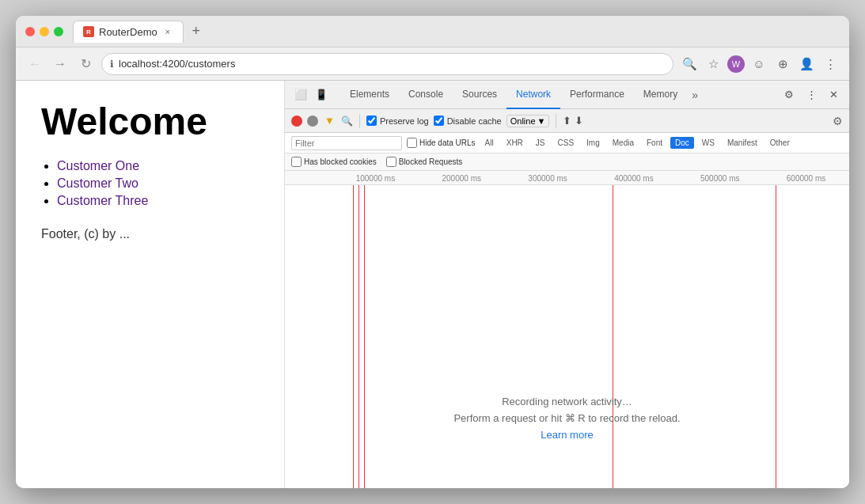 Image resolution: width=865 pixels, height=504 pixels. I want to click on devtools-panel-icons: ⬜ 📱, so click(311, 95).